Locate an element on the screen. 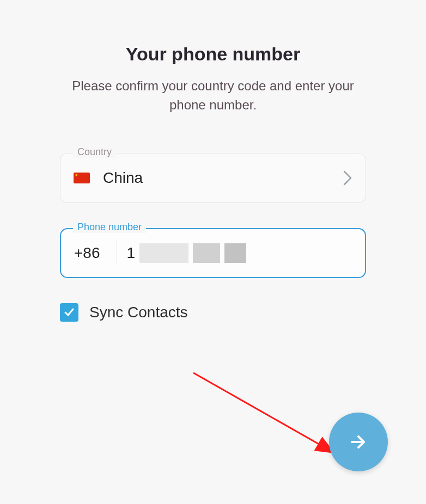 The image size is (426, 504). country-field-wrap: Country China is located at coordinates (213, 178).